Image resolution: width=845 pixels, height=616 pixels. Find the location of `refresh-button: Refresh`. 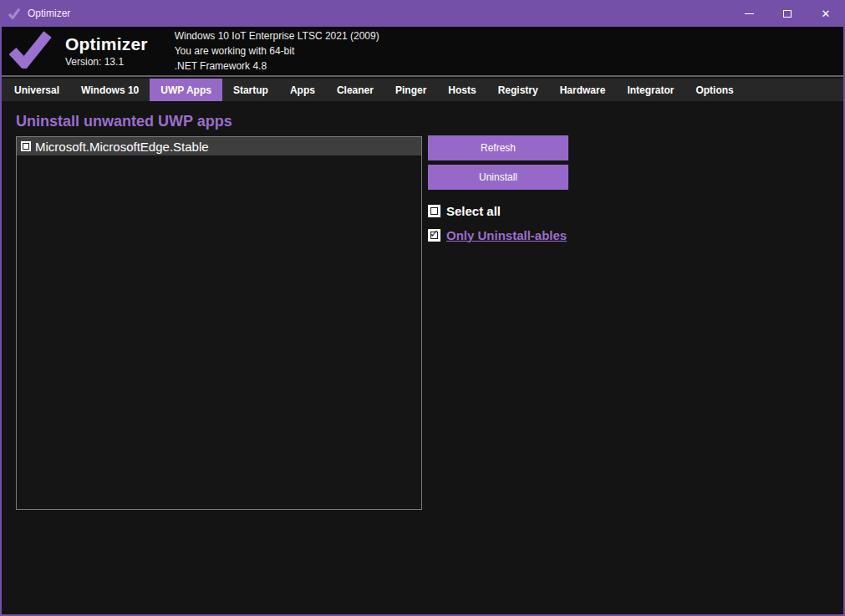

refresh-button: Refresh is located at coordinates (498, 148).